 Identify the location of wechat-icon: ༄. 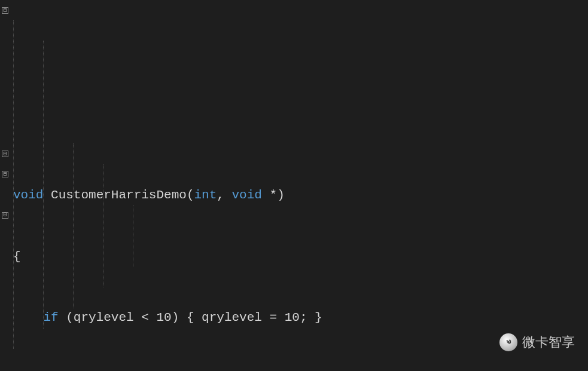
(508, 342).